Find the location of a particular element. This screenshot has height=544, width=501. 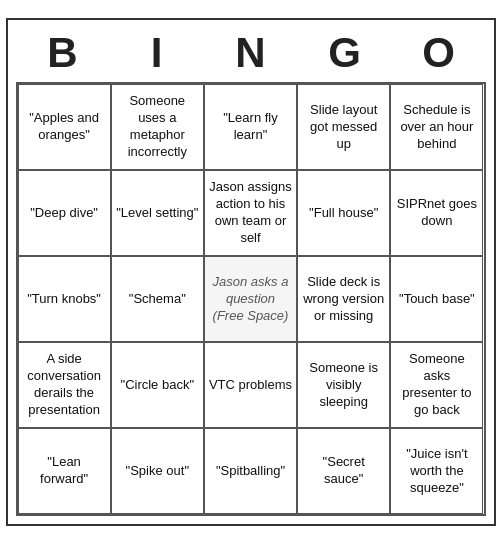

bingo-cell-1: Someone uses a metaphor incorrectly is located at coordinates (158, 127).